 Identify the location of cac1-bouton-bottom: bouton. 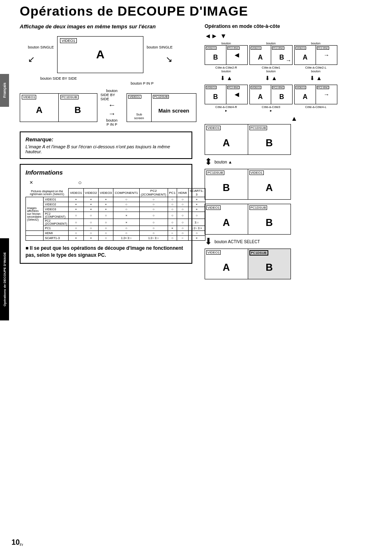
(271, 71).